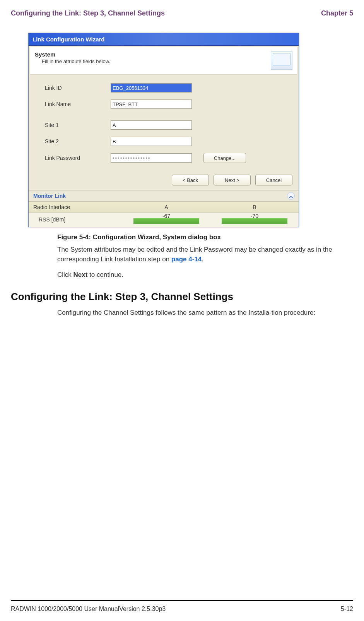 This screenshot has width=364, height=621. Describe the element at coordinates (78, 207) in the screenshot. I see `radio-interface-label: Radio Interface` at that location.